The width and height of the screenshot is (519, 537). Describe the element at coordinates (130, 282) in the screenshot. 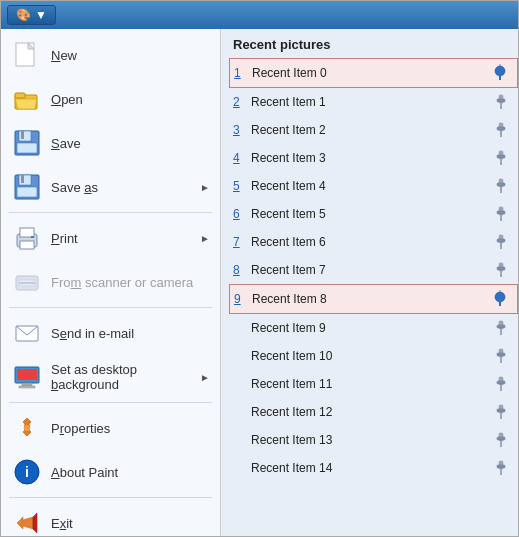

I see `scanner-label: From scanner or camera` at that location.